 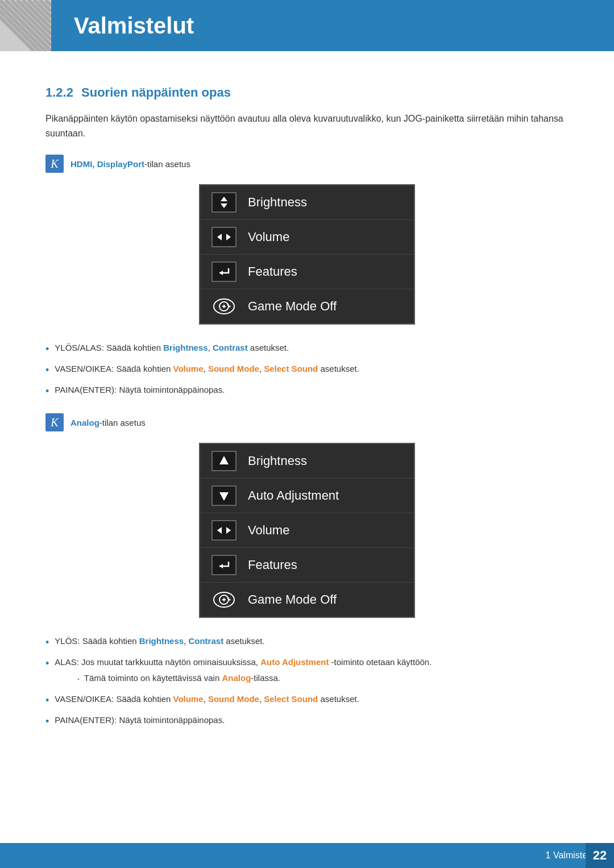 What do you see at coordinates (293, 496) in the screenshot?
I see `analog-auto-label: Auto Adjustment` at bounding box center [293, 496].